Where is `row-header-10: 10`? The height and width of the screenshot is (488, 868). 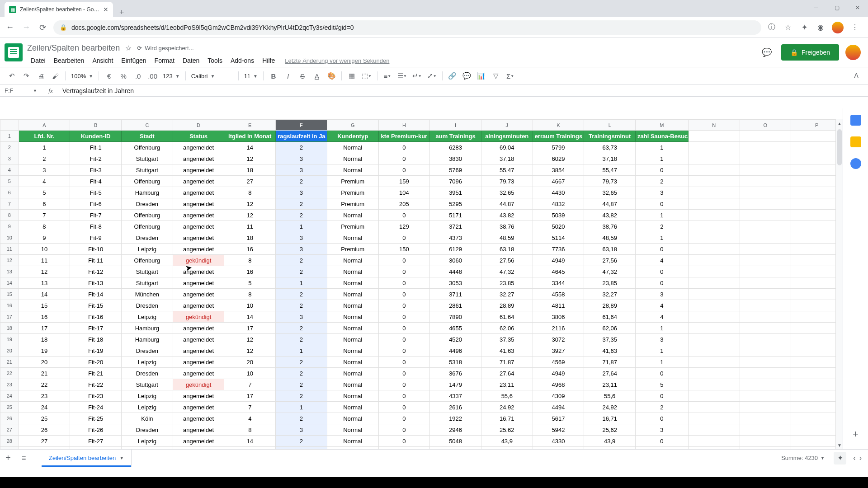 row-header-10: 10 is located at coordinates (10, 238).